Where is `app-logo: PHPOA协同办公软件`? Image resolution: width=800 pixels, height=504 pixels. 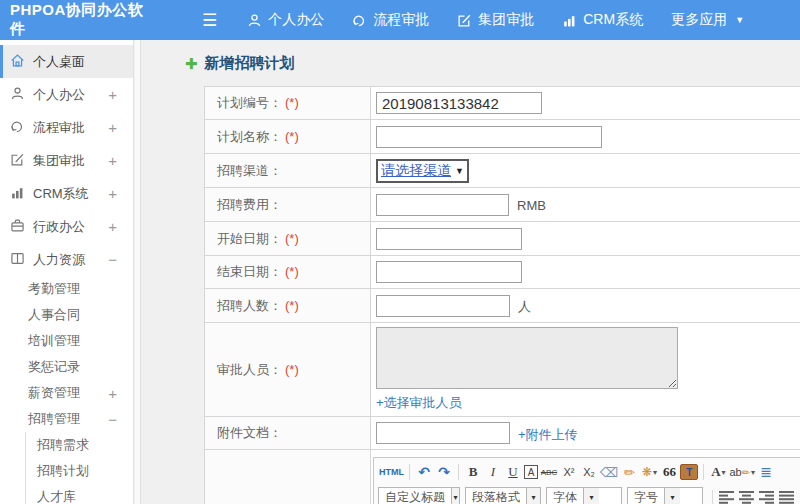 app-logo: PHPOA协同办公软件 is located at coordinates (84, 20).